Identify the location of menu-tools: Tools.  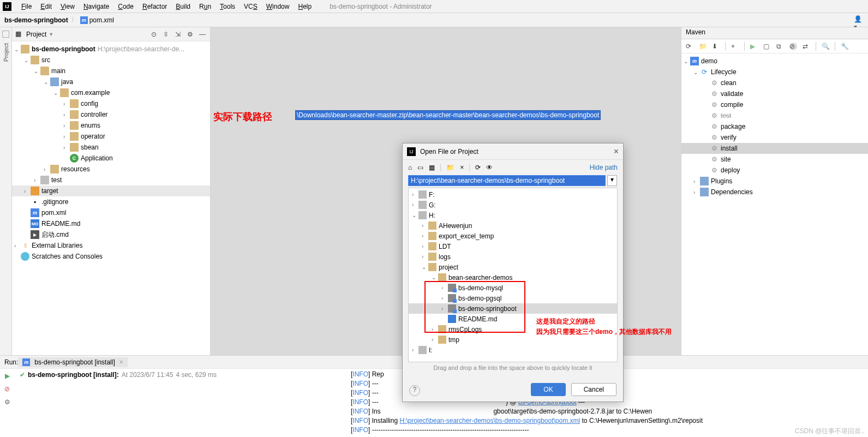
(228, 7).